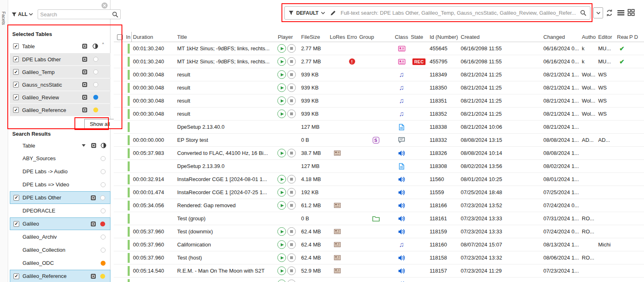  What do you see at coordinates (379, 206) in the screenshot?
I see `table-row: 00:05:34.056Rendered: Gap removed61.2 MB…` at bounding box center [379, 206].